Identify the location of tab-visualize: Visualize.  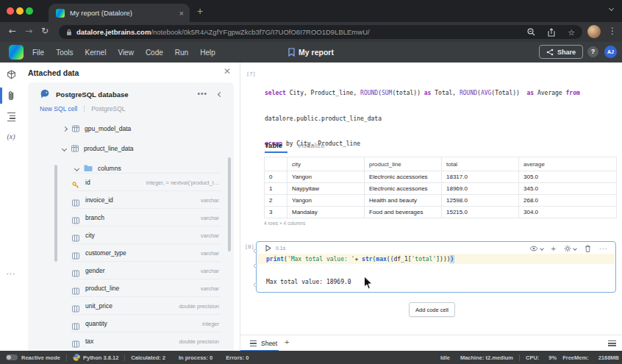
(311, 146).